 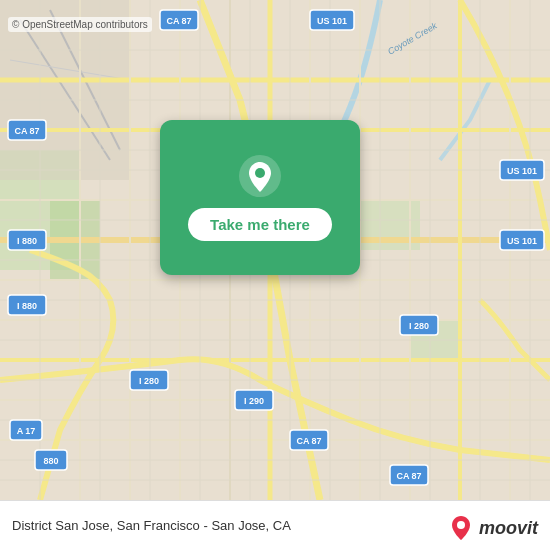 What do you see at coordinates (260, 224) in the screenshot?
I see `take-me-there-button: Take me there` at bounding box center [260, 224].